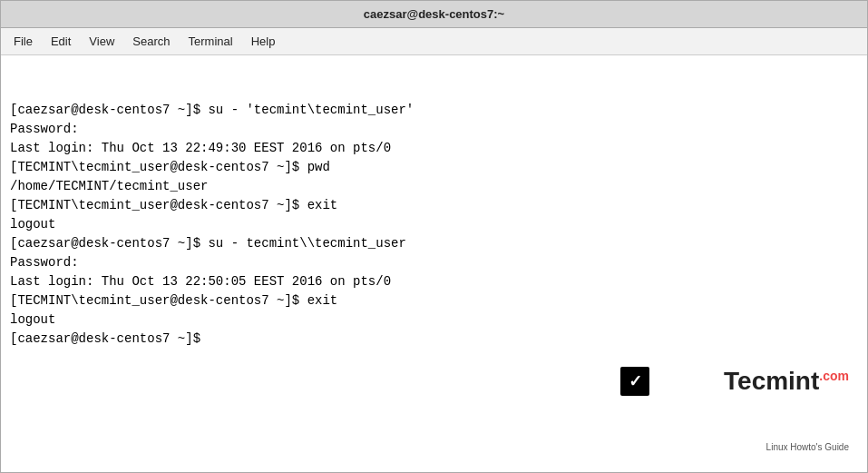 This screenshot has height=473, width=868. What do you see at coordinates (102, 42) in the screenshot?
I see `menu-view: View` at bounding box center [102, 42].